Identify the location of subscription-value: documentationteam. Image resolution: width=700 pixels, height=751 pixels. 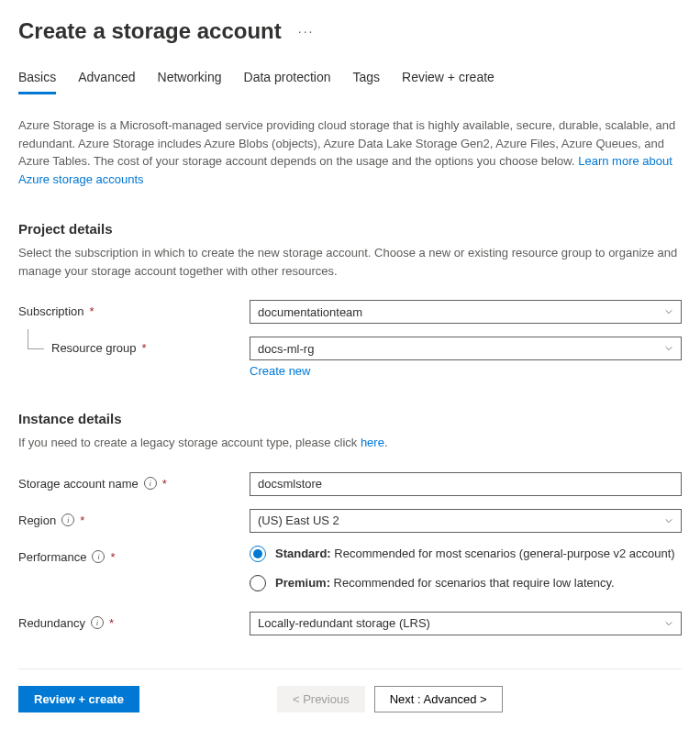
(310, 312).